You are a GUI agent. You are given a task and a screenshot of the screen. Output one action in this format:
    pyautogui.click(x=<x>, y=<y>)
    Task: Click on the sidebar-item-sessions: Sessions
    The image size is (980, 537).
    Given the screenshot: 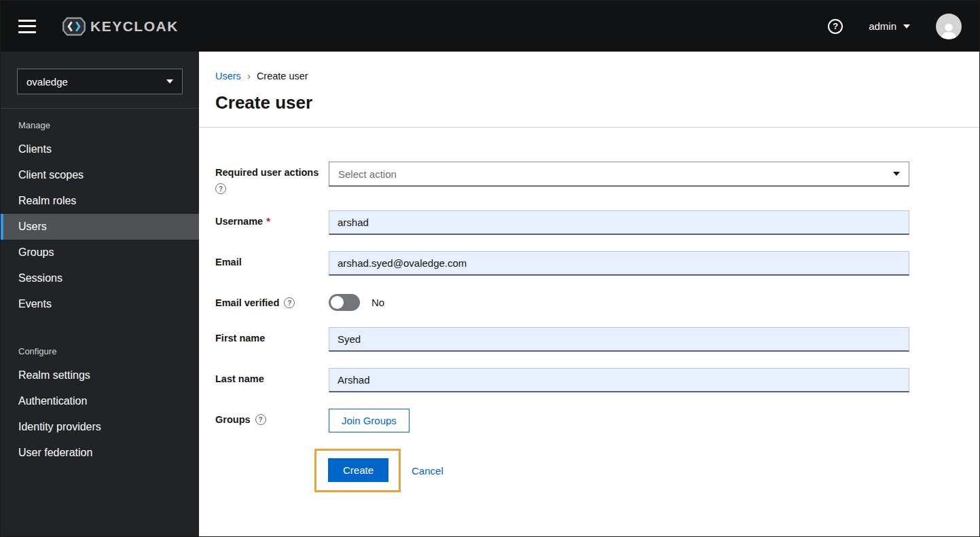 What is the action you would take?
    pyautogui.click(x=100, y=278)
    